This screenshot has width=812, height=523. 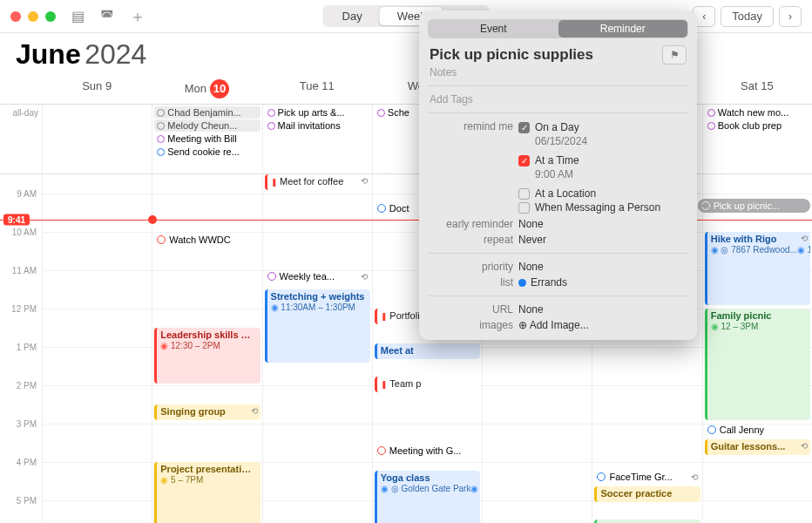 I want to click on event-watch-wwdc: Watch WWDC, so click(x=207, y=240).